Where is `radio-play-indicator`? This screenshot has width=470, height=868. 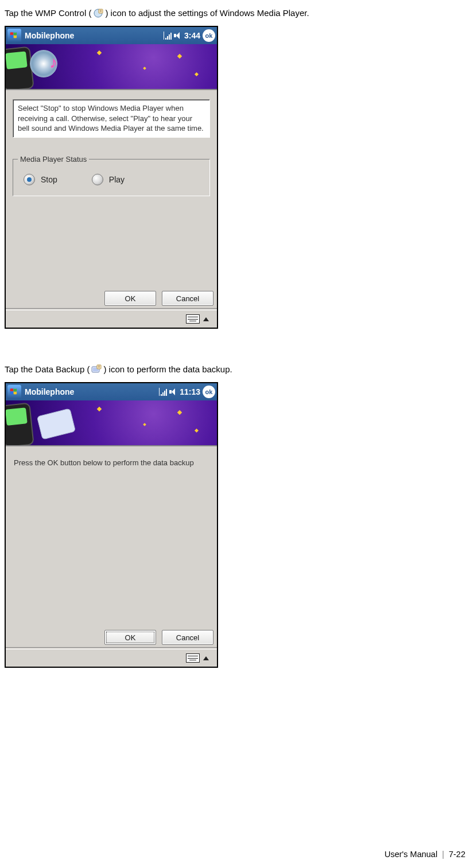 radio-play-indicator is located at coordinates (98, 180).